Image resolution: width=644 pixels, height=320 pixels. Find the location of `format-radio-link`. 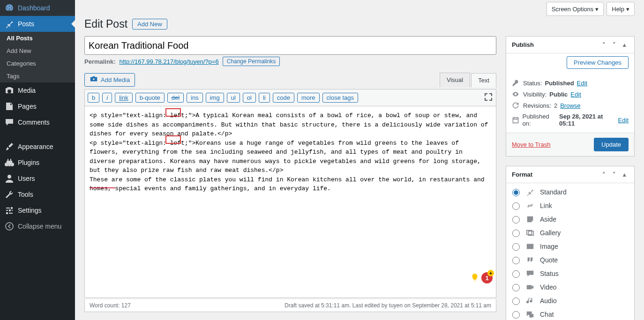

format-radio-link is located at coordinates (516, 206).